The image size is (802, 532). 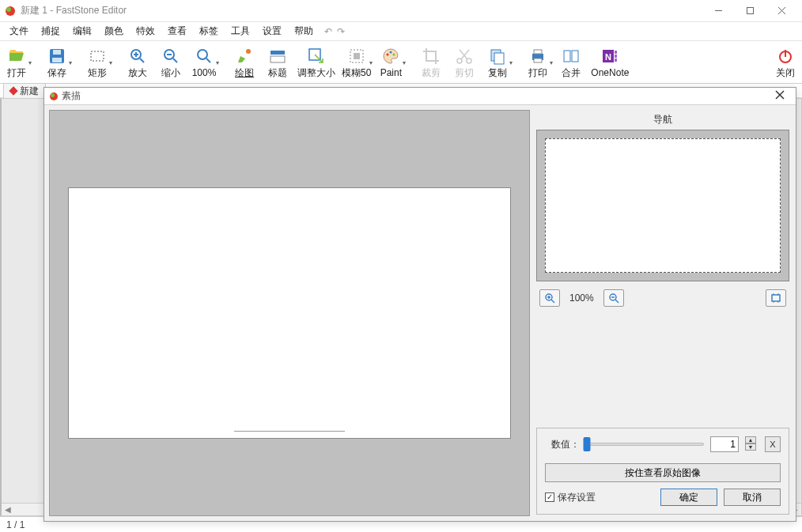 I want to click on dialog-titlebar: 素描, so click(x=420, y=96).